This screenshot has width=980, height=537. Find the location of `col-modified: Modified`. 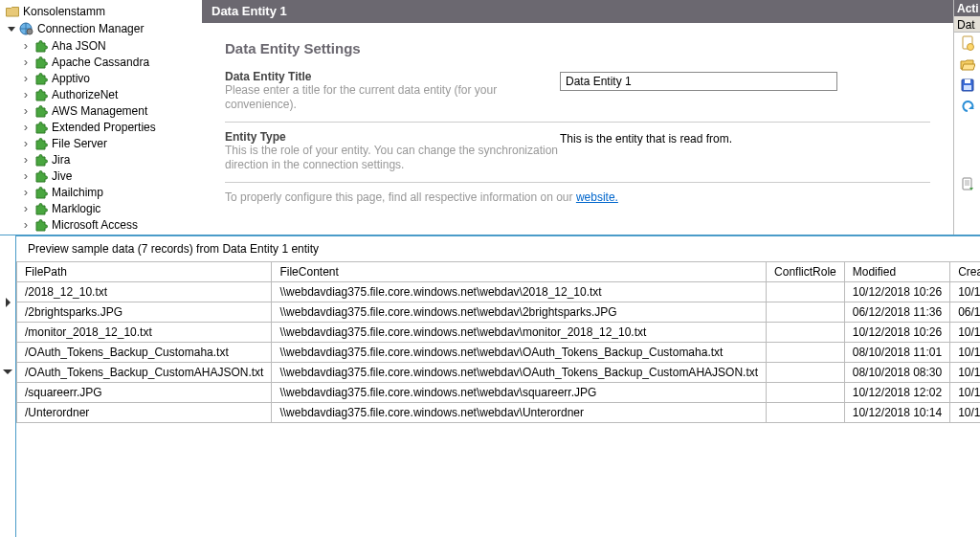

col-modified: Modified is located at coordinates (897, 272).